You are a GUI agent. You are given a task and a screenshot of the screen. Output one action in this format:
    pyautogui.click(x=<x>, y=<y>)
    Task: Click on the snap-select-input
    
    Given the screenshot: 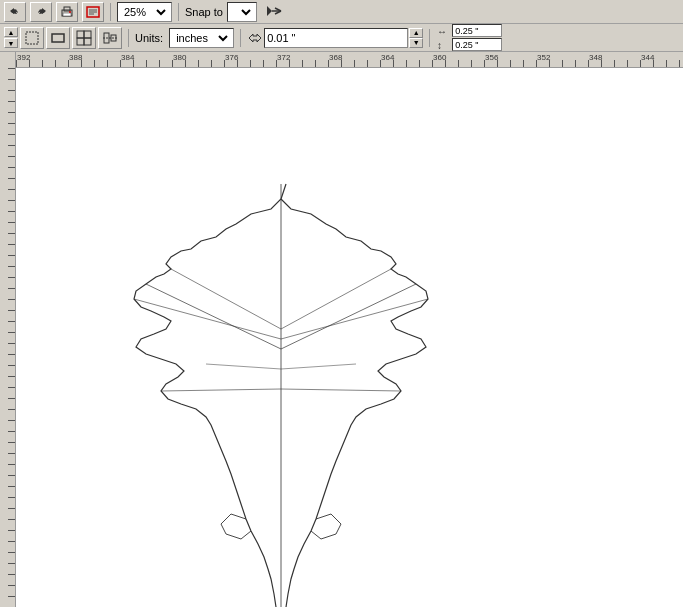 What is the action you would take?
    pyautogui.click(x=242, y=12)
    